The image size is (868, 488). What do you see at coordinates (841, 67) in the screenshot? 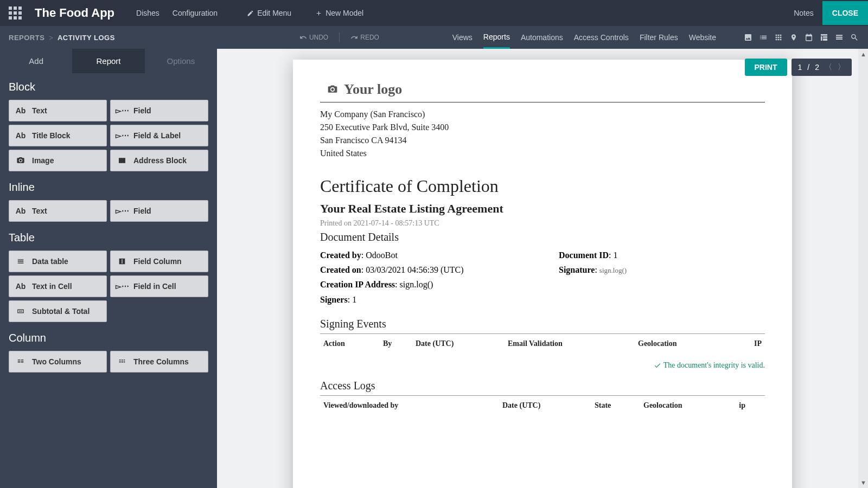
I see `page-next-icon: 〉` at bounding box center [841, 67].